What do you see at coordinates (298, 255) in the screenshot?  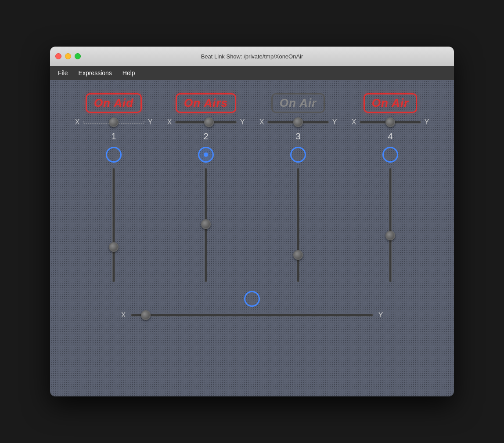 I see `channel-3-fader-thumb` at bounding box center [298, 255].